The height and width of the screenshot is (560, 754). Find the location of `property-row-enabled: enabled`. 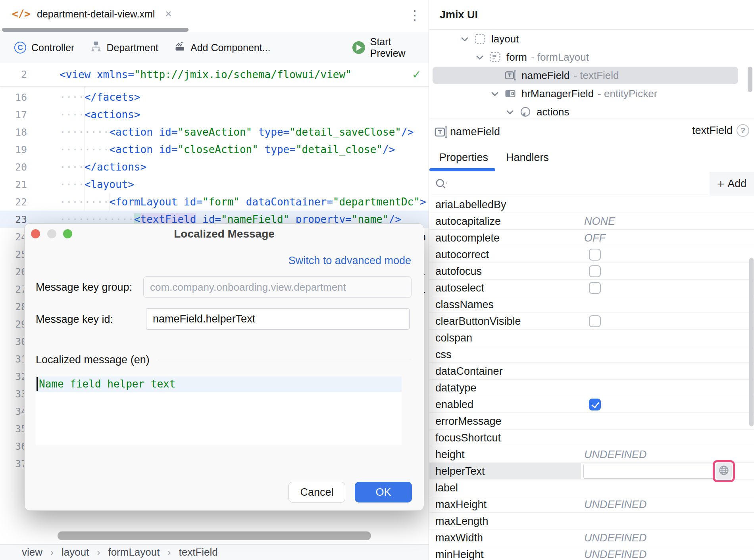

property-row-enabled: enabled is located at coordinates (592, 405).